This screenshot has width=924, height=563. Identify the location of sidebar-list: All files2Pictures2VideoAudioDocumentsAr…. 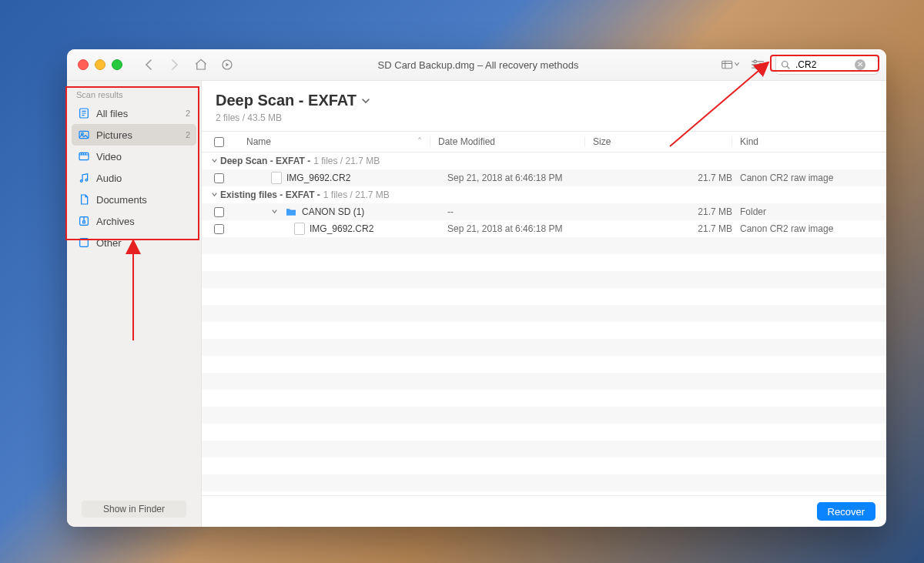
(134, 178).